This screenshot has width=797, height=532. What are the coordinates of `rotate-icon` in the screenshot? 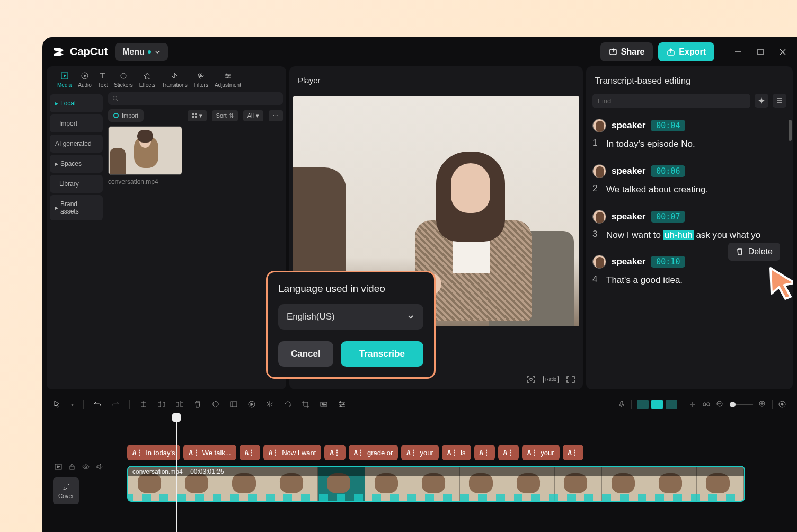 It's located at (288, 404).